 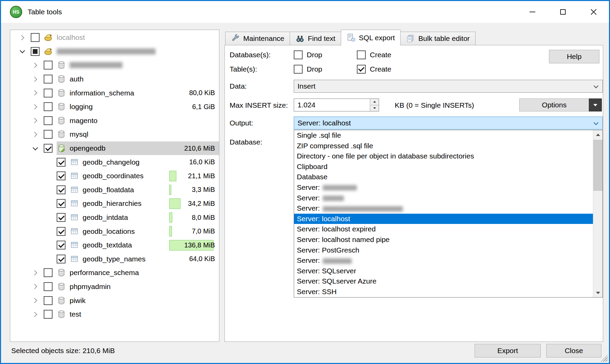 What do you see at coordinates (298, 55) in the screenshot?
I see `databases-drop-checkbox` at bounding box center [298, 55].